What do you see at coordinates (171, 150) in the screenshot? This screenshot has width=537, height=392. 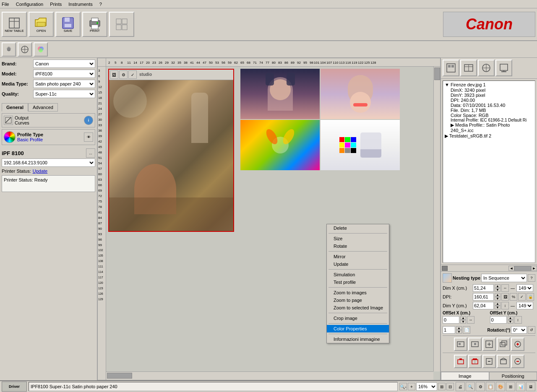 I see `left-image: 🖼 ⚙ ✓ studio` at bounding box center [171, 150].